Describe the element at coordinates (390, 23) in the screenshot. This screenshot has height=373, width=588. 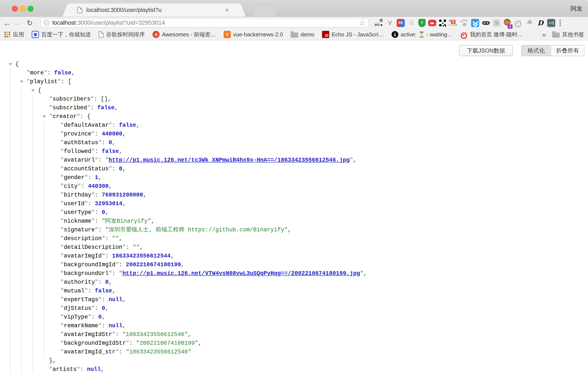
I see `vue-devtools-icon: V` at that location.